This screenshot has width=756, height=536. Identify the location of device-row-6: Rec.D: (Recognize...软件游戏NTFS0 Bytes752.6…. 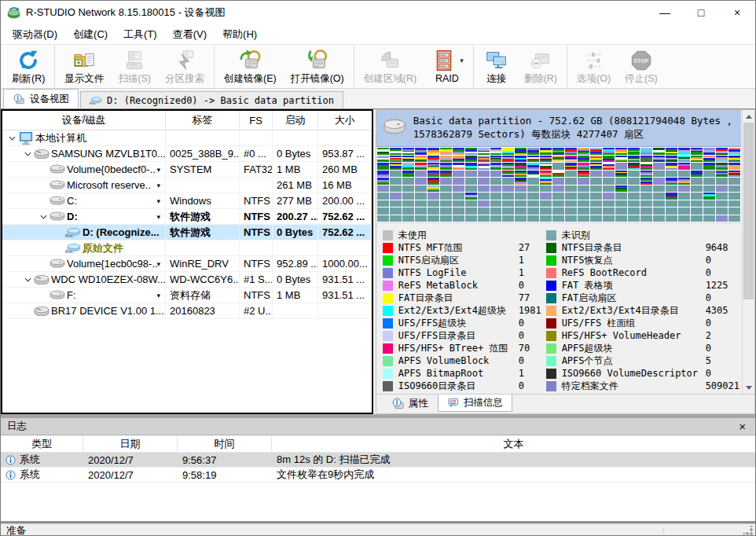
(187, 233).